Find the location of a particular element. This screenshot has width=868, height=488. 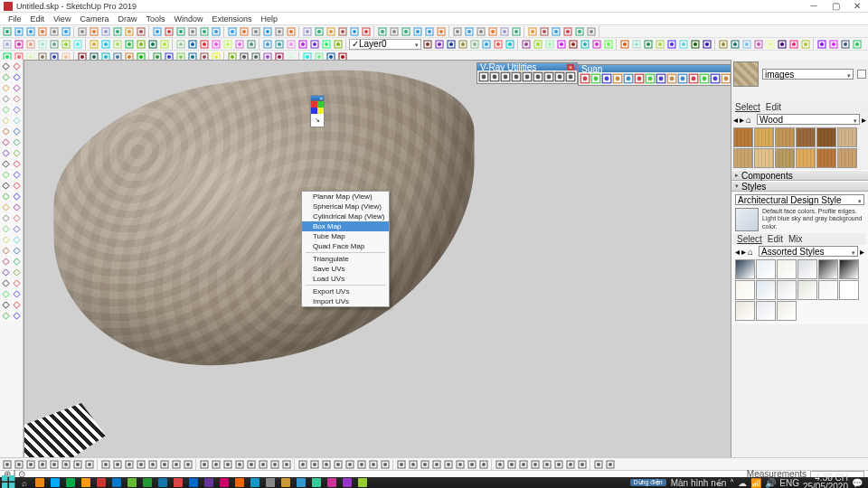

tray-lang: ENG is located at coordinates (789, 483).